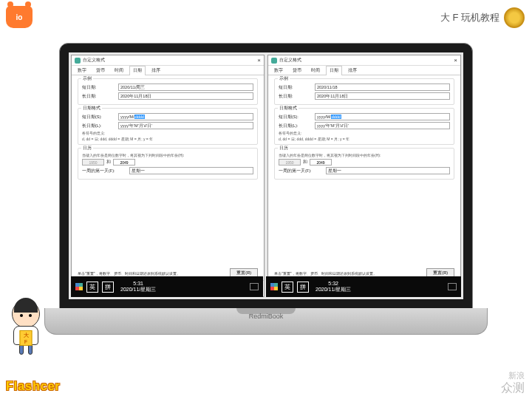 The height and width of the screenshot is (399, 532). What do you see at coordinates (266, 316) in the screenshot?
I see `laptop-brand: RedmiBook` at bounding box center [266, 316].